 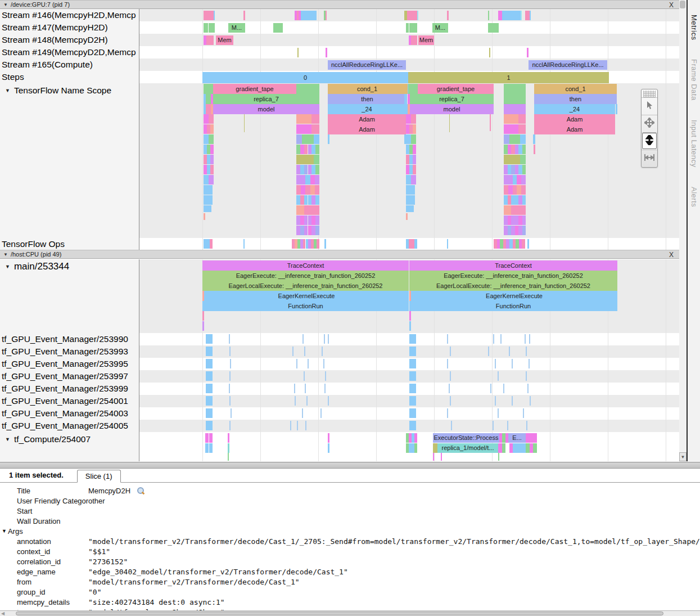 I want to click on pan-tool-button, so click(x=649, y=124).